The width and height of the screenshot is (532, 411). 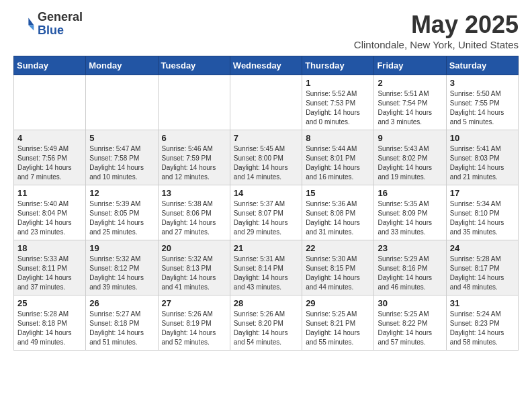 What do you see at coordinates (339, 323) in the screenshot?
I see `calendar-cell: 29Sunrise: 5:25 AM Sunset: 8:21 PM Dayli…` at bounding box center [339, 323].